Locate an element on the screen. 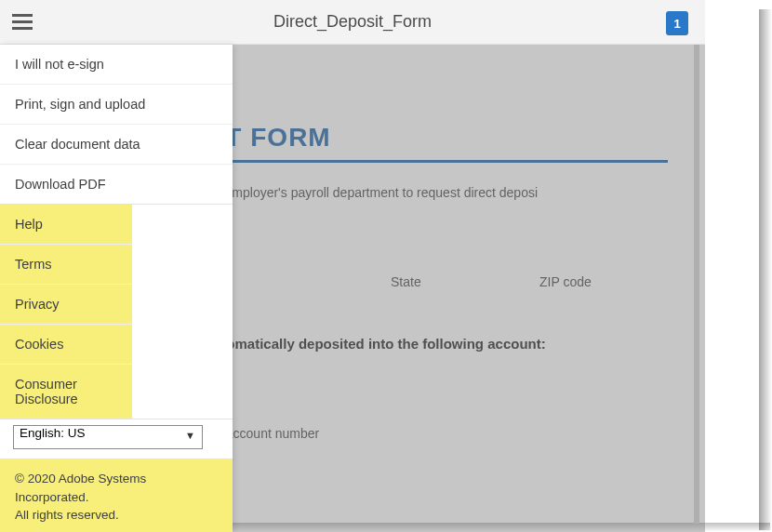 The height and width of the screenshot is (532, 772). sidebar-group-actions: I will not e-sign Print, sign and upload… is located at coordinates (116, 125).